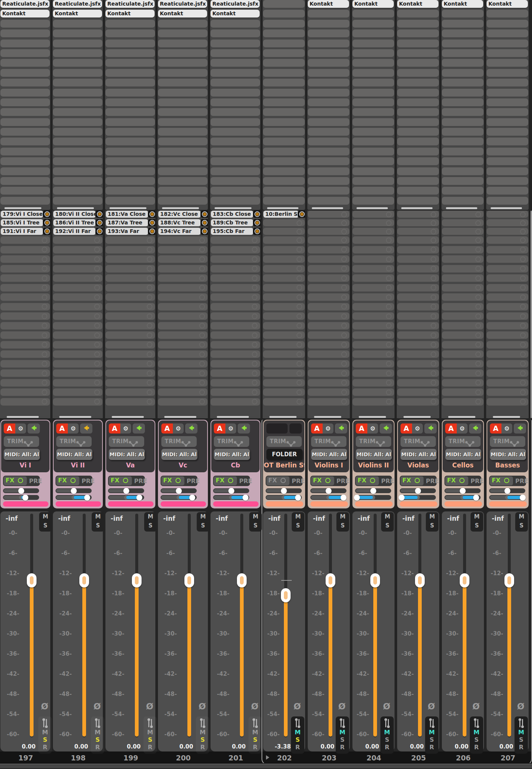 The width and height of the screenshot is (532, 769). What do you see at coordinates (283, 747) in the screenshot?
I see `volume-value: -3.38` at bounding box center [283, 747].